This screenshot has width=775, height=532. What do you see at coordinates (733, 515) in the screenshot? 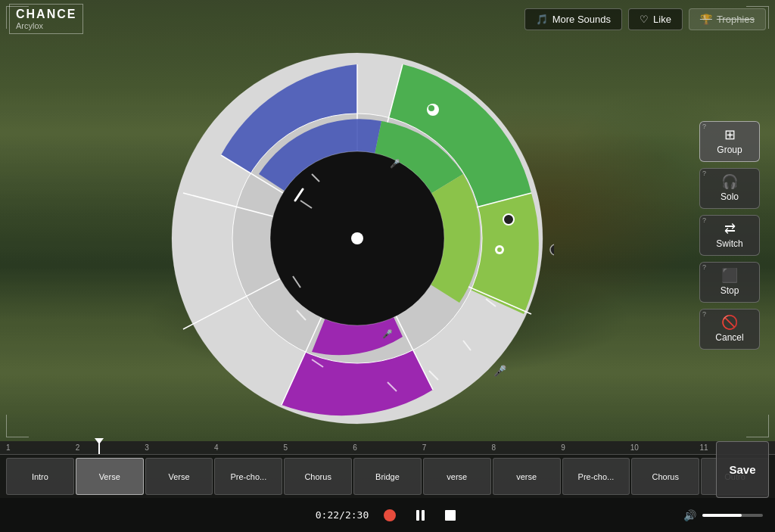
I see `volume-slider` at bounding box center [733, 515].